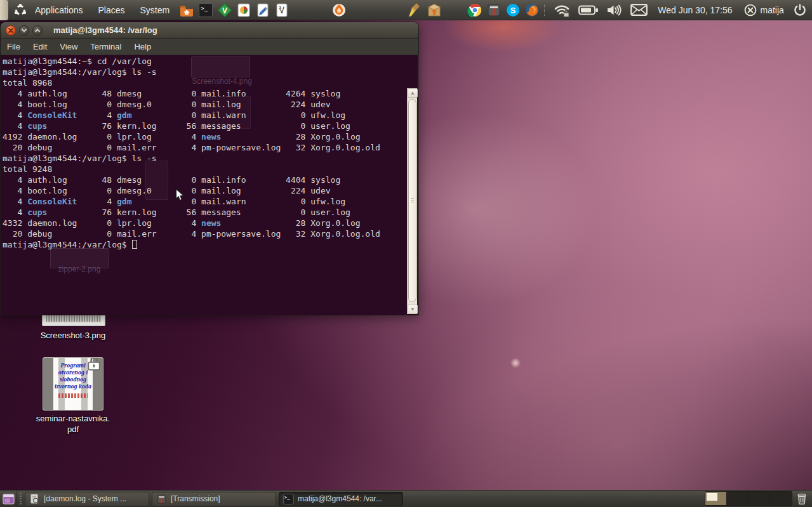  I want to click on desktop-icon-pdf: Programi otvorenog i slobodnog izvornog …, so click(73, 396).